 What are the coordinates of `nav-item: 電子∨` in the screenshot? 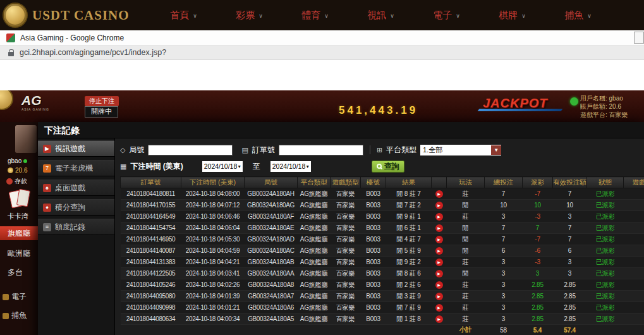 It's located at (447, 15).